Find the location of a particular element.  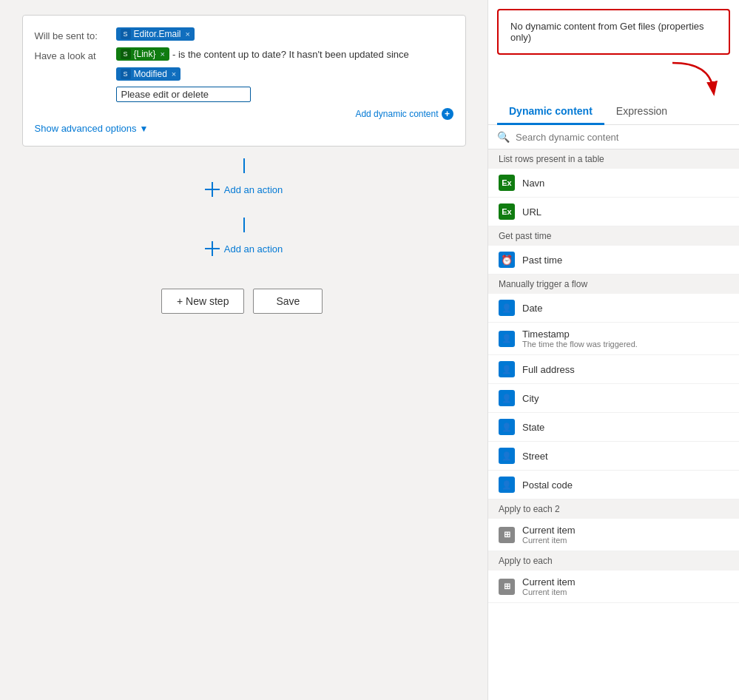

show-advanced-label: Show advanced options is located at coordinates (86, 129).